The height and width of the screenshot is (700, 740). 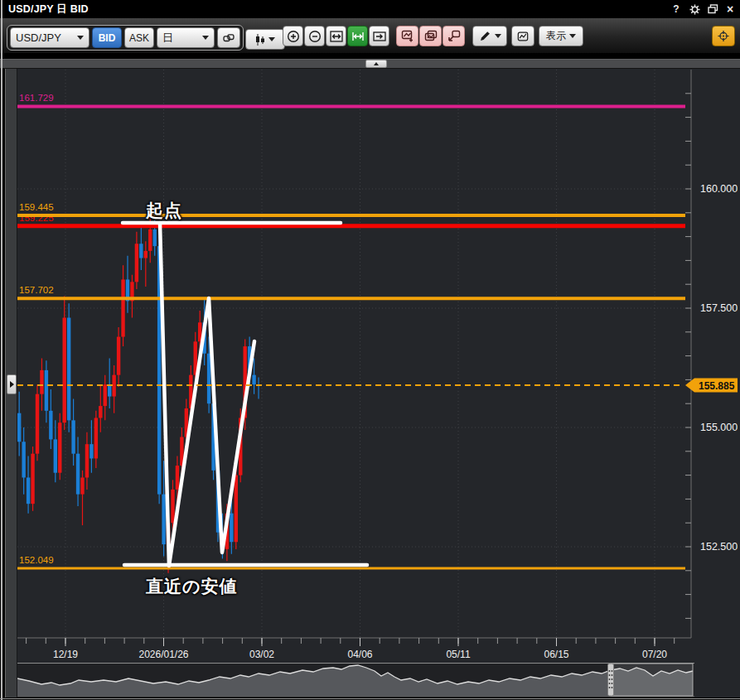 I want to click on x-axis-label: 2026/01/26, so click(x=163, y=654).